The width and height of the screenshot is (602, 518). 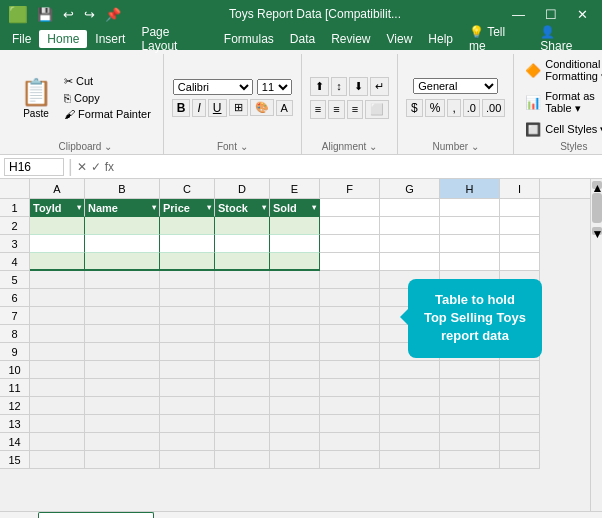 I want to click on vertical-scrollbar: ▲ ▼, so click(x=596, y=345).